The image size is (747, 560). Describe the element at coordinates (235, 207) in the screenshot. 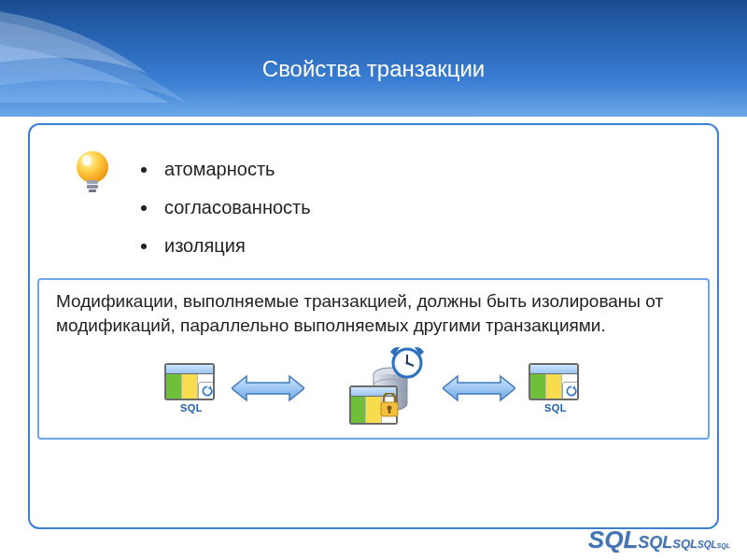

I see `bullet-consistency: согласованность` at that location.